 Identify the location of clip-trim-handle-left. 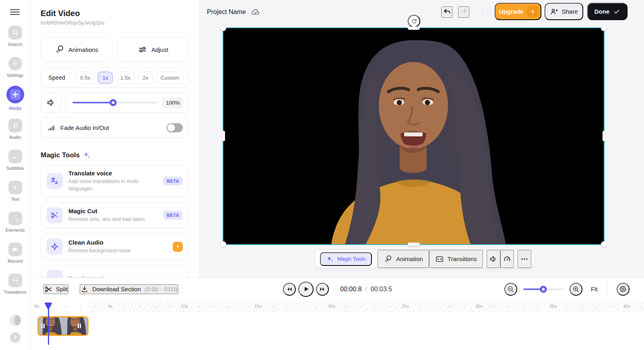
(43, 326).